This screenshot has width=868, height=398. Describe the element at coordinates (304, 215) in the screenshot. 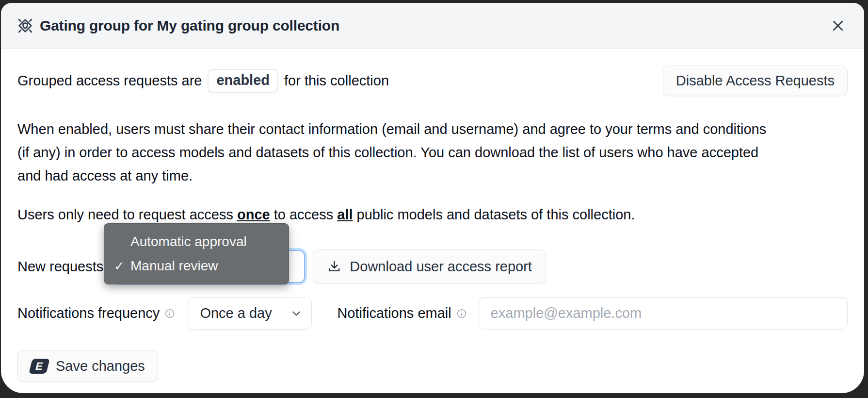

I see `p2-segment: to access` at that location.